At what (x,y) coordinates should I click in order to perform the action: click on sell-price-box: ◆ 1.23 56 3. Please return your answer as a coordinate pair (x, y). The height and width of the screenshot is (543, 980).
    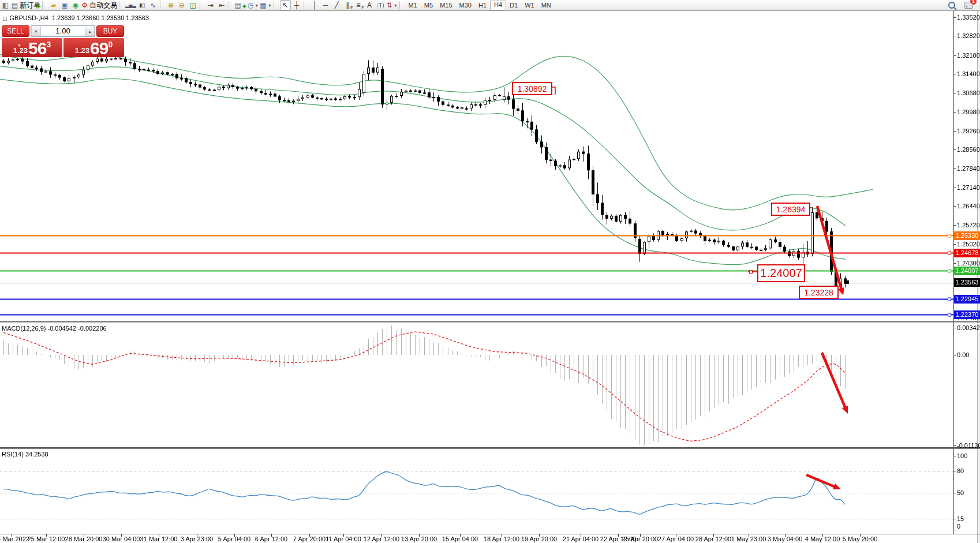
    Looking at the image, I should click on (32, 47).